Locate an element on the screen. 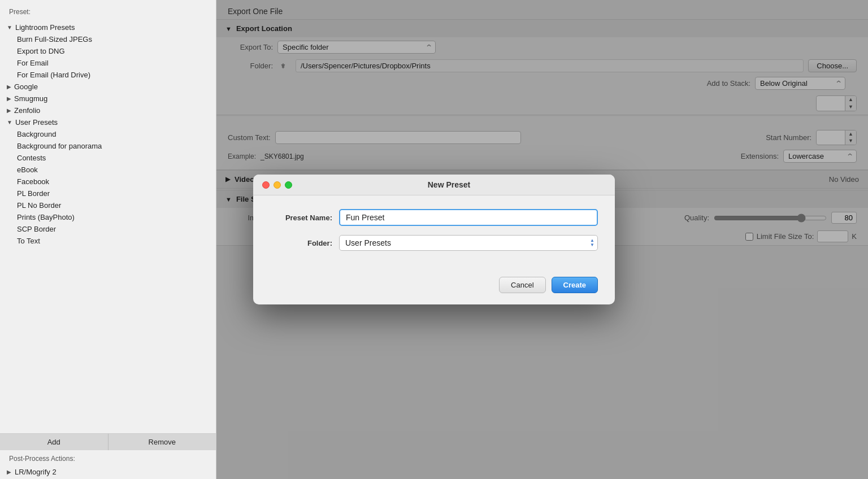 This screenshot has width=868, height=479. minimize-window-button is located at coordinates (277, 185).